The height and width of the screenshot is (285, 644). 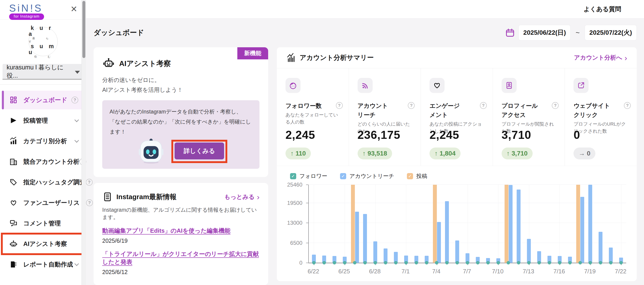 What do you see at coordinates (43, 182) in the screenshot?
I see `sidebar-item-hashtag-research: 指定ハッシュタグ調査?` at bounding box center [43, 182].